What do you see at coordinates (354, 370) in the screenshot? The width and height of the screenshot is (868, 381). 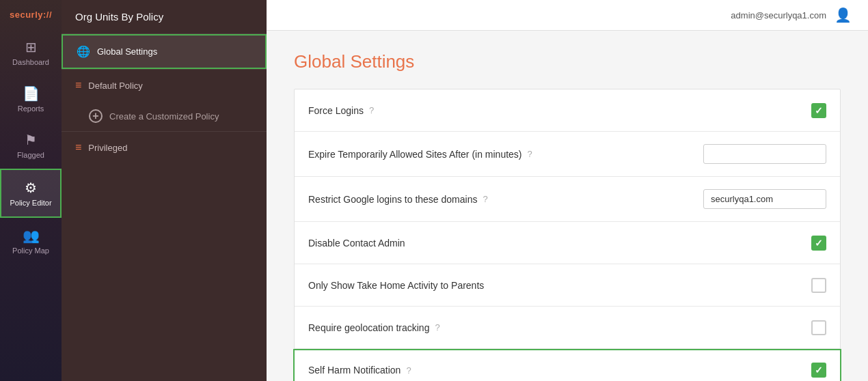 I see `setting-text: Self Harm Notification` at bounding box center [354, 370].